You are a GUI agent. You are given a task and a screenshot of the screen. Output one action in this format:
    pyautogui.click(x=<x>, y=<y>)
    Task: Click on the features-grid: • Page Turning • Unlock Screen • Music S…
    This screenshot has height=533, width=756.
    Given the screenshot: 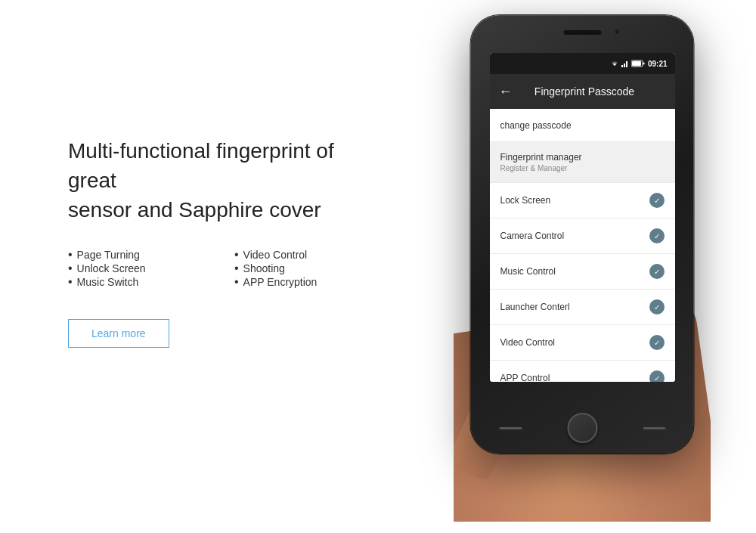 What is the action you would take?
    pyautogui.click(x=227, y=268)
    